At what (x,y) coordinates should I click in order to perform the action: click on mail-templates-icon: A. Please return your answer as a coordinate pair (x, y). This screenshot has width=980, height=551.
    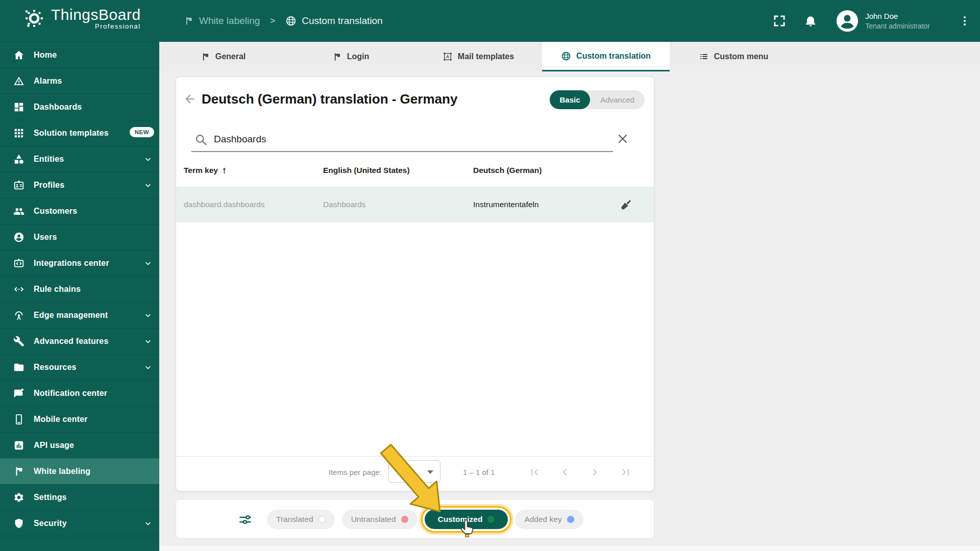
    Looking at the image, I should click on (448, 57).